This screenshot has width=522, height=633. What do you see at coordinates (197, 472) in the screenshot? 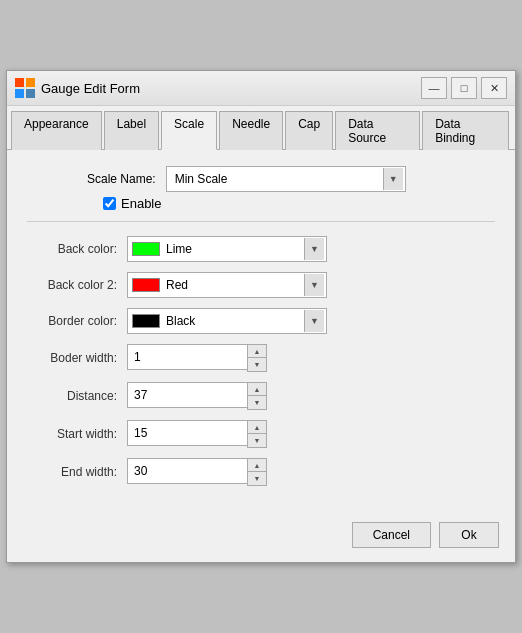
I see `end-width-spinner: 30 ▲ ▼` at bounding box center [197, 472].